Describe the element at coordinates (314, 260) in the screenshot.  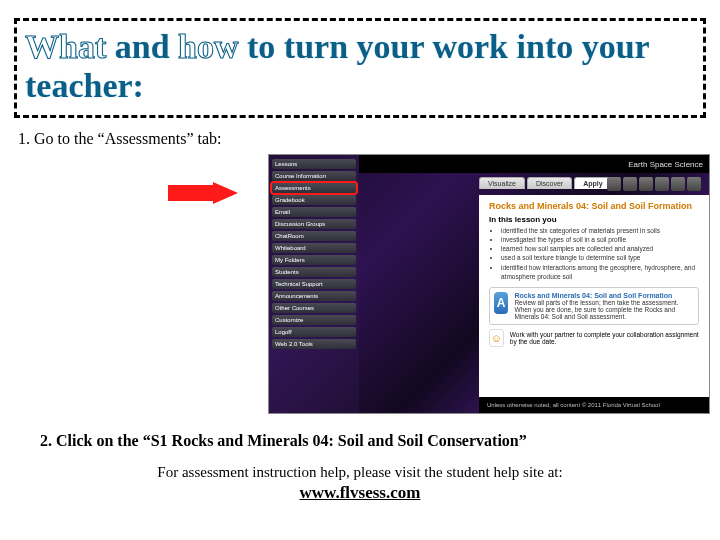
I see `sidebar-item-myfolders: My Folders` at that location.